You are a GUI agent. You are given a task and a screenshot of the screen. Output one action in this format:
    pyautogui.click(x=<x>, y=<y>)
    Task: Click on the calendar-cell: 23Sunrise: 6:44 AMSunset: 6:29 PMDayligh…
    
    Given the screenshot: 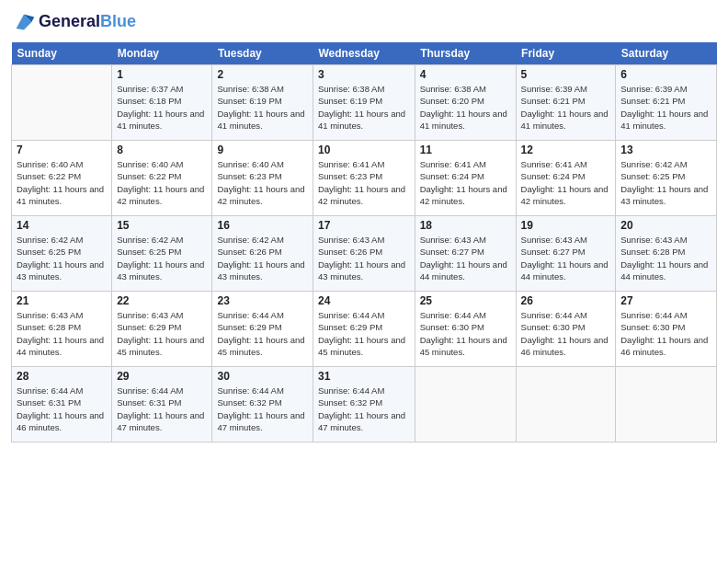 What is the action you would take?
    pyautogui.click(x=263, y=329)
    